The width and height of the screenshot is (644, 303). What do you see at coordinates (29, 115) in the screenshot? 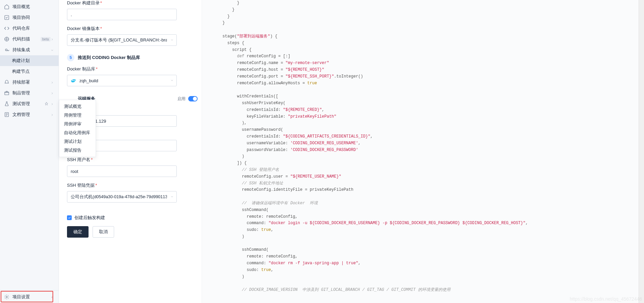
I see `nav-docs: 文档管理` at bounding box center [29, 115].